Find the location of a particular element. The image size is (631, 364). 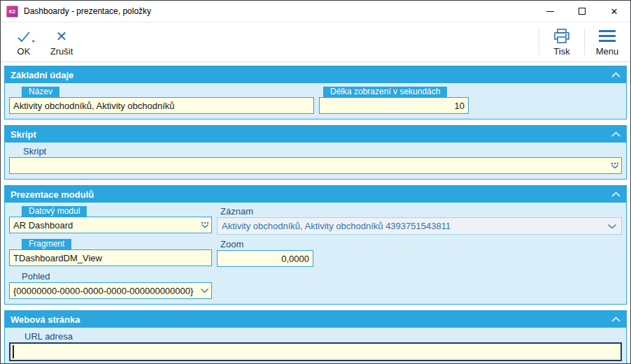

ok-button-label: OK is located at coordinates (24, 52).